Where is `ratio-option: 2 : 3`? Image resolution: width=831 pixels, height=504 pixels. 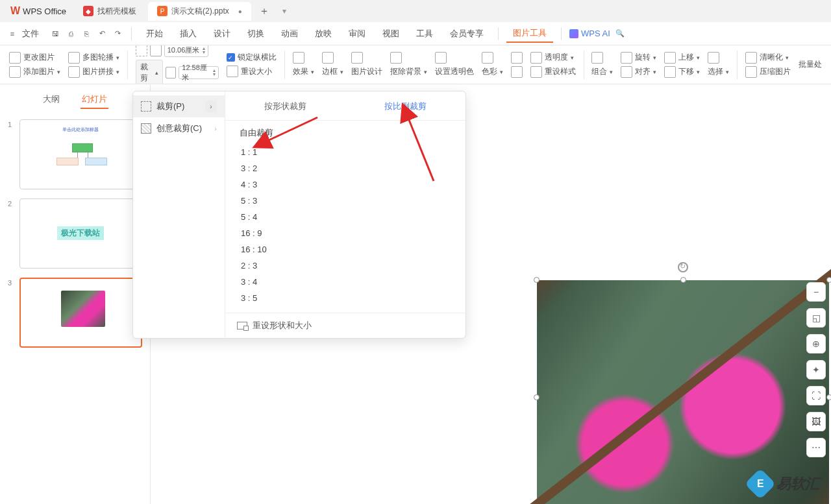
ratio-option: 2 : 3 is located at coordinates (345, 266).